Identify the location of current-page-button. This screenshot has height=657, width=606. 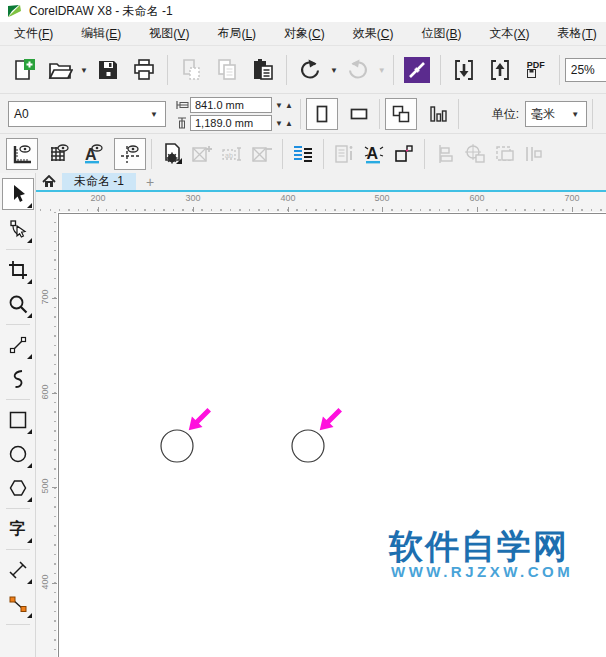
(438, 114).